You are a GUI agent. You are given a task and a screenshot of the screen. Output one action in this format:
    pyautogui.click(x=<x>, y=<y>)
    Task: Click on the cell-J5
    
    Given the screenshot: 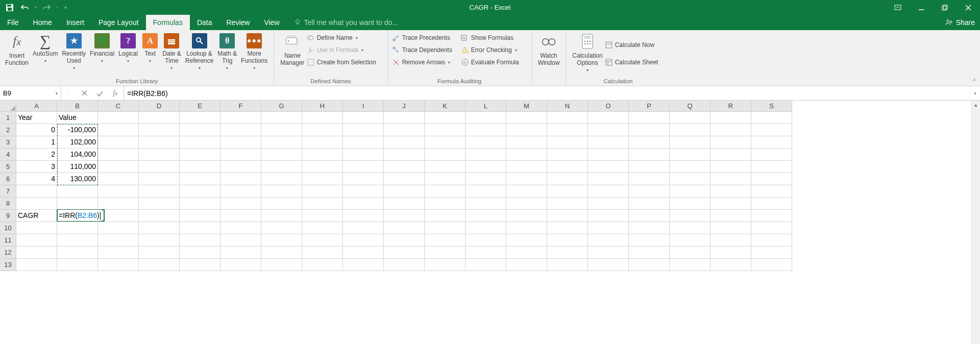 What is the action you would take?
    pyautogui.click(x=404, y=167)
    